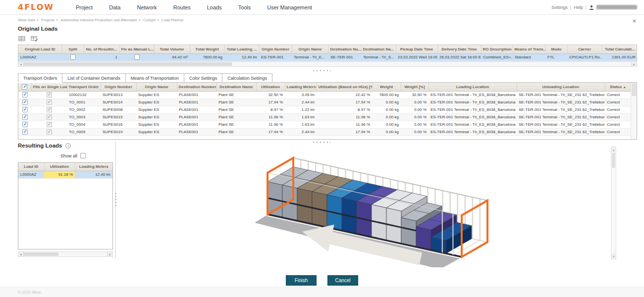  Describe the element at coordinates (497, 50) in the screenshot. I see `col-ro-description: RO Description` at that location.